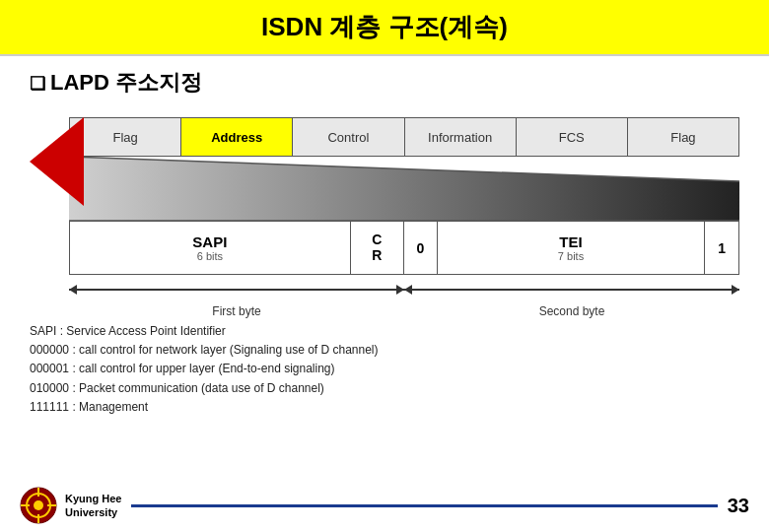 Image resolution: width=769 pixels, height=532 pixels. I want to click on tei-sublabel: 7 bits, so click(571, 256).